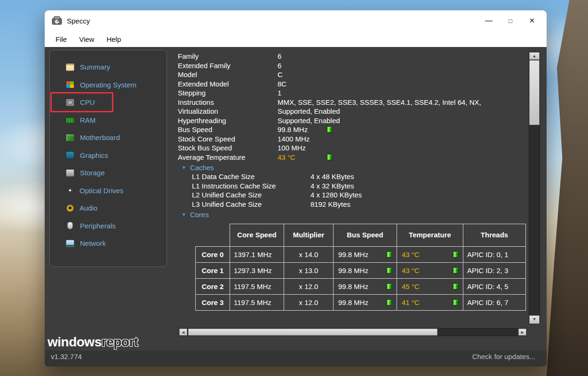 This screenshot has width=588, height=376. Describe the element at coordinates (532, 21) in the screenshot. I see `close-button: ✕` at that location.